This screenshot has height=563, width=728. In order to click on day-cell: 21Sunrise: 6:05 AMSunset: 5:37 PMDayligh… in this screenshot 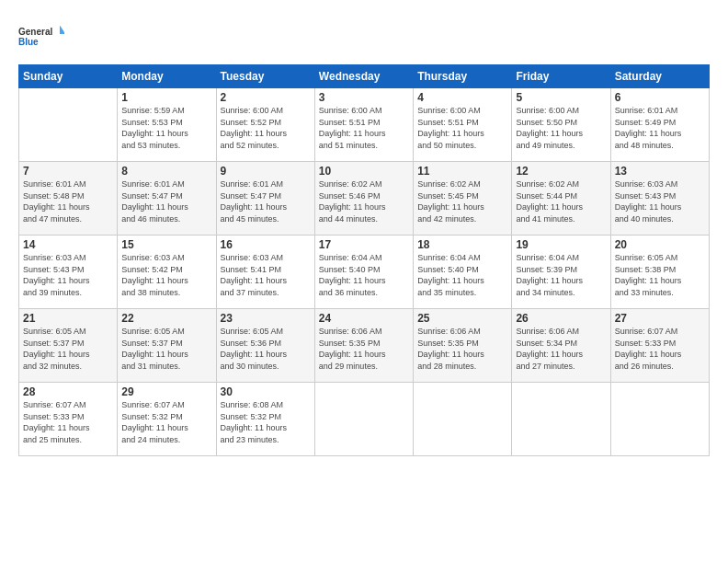, I will do `click(68, 346)`.